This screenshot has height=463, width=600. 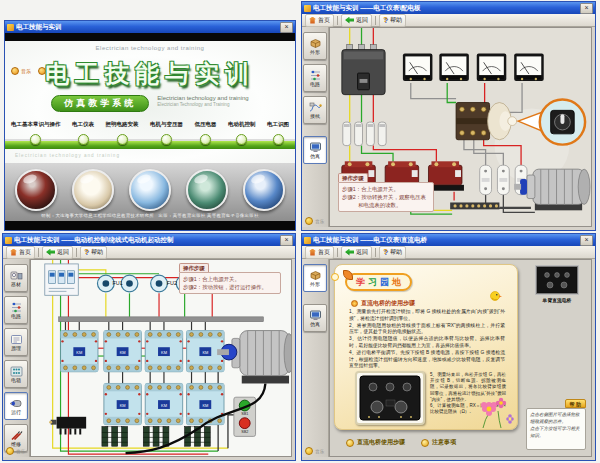 What do you see at coordinates (83, 133) in the screenshot?
I see `menu-item-meters: 电工仪表` at bounding box center [83, 133].